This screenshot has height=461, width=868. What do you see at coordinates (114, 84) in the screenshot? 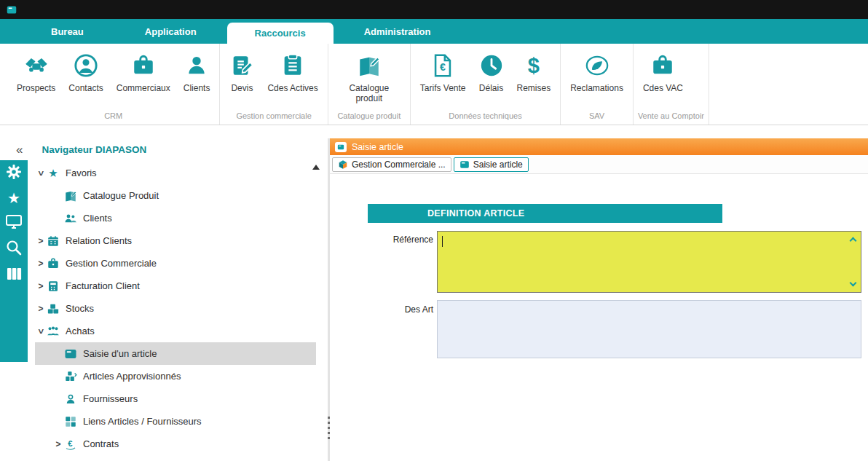
I see `ribbon-group-crm: ProspectsContactsCommerciauxClientsCRM` at bounding box center [114, 84].